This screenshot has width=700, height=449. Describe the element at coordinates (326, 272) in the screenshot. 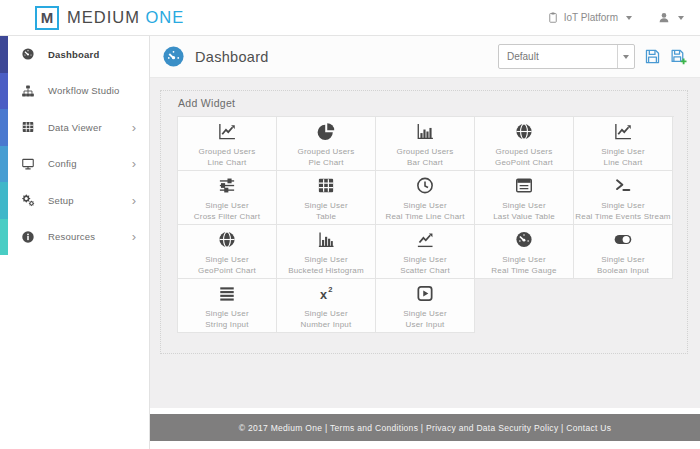

I see `widget-name-label: Bucketed Histogram` at that location.